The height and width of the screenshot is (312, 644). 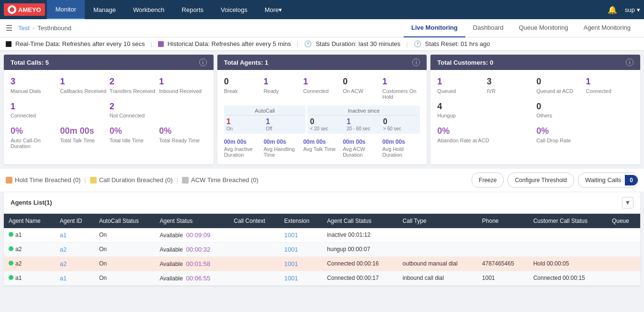 I want to click on metric-break: 0 Break, so click(x=243, y=88).